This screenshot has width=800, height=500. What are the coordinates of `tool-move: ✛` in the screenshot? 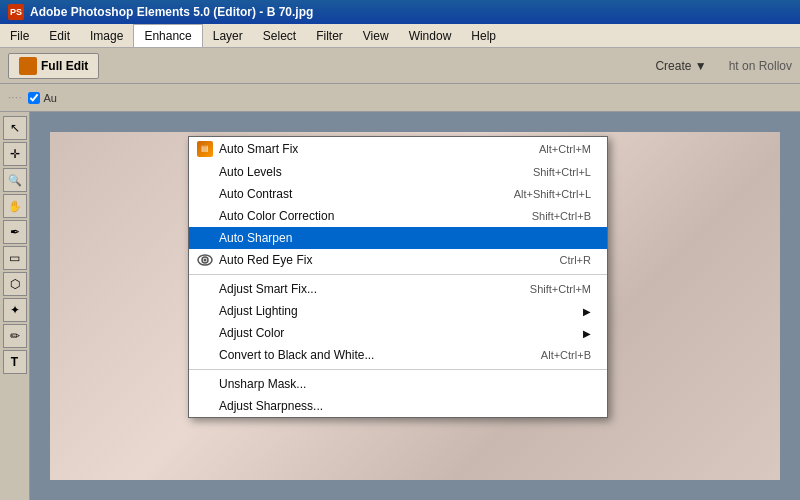 It's located at (15, 154).